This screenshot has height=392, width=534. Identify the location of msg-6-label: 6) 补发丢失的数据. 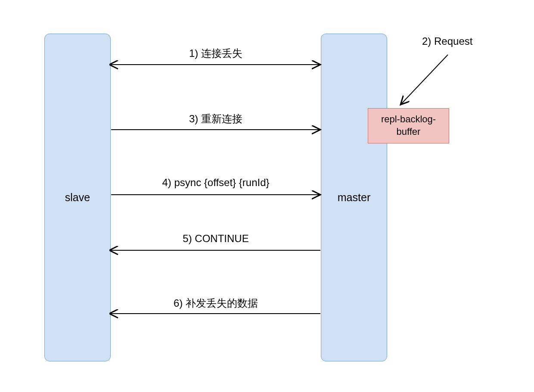
(216, 303).